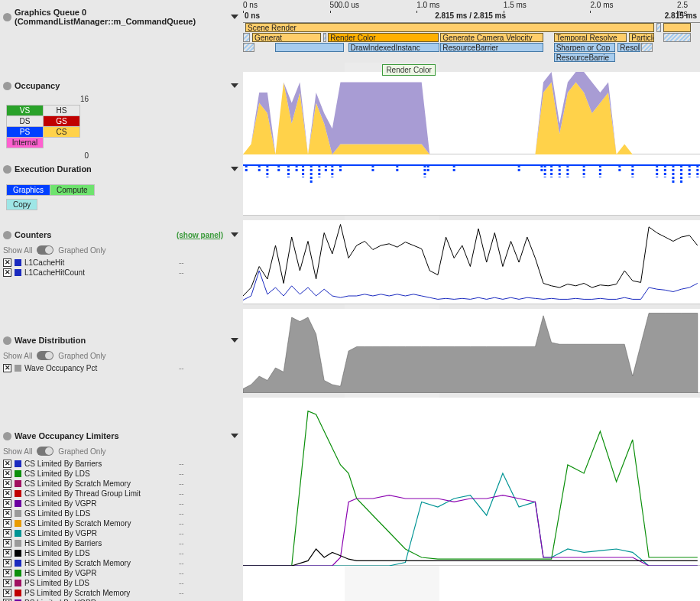 The height and width of the screenshot is (601, 700). I want to click on wave-dist-header: Wave Distribution, so click(122, 340).